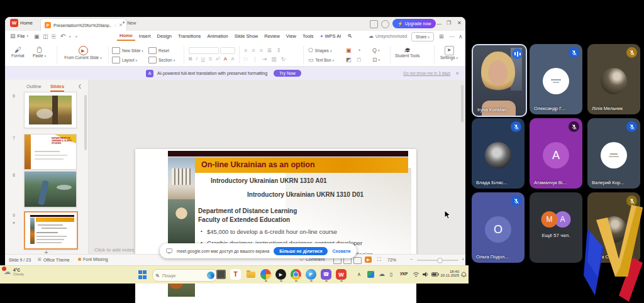  Describe the element at coordinates (416, 274) in the screenshot. I see `wifi-icon` at that location.